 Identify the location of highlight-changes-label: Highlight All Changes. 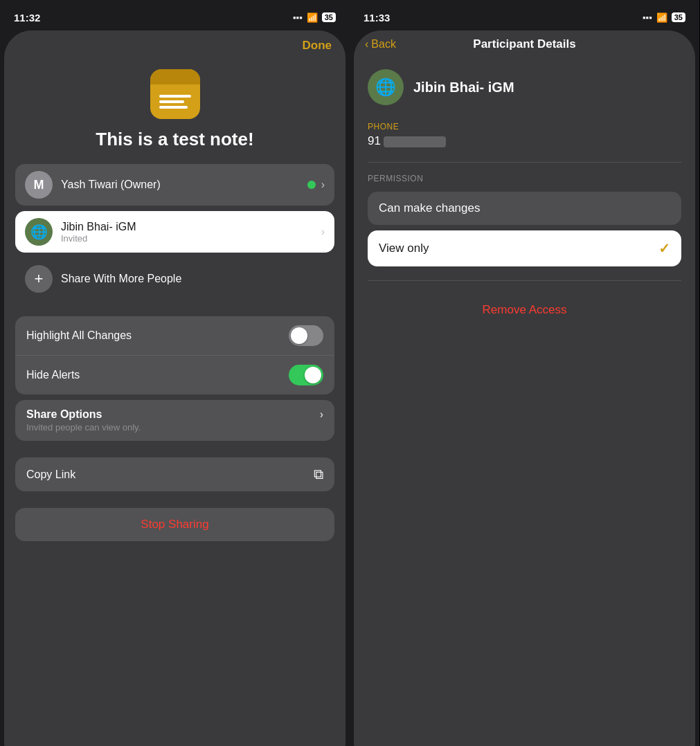
(79, 336).